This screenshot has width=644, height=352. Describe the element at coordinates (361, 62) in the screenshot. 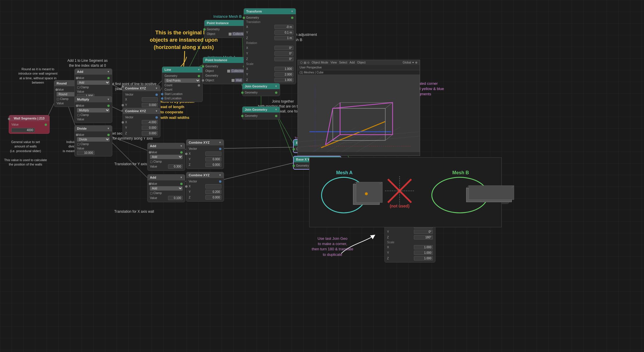

I see `viewport-object: Object` at that location.